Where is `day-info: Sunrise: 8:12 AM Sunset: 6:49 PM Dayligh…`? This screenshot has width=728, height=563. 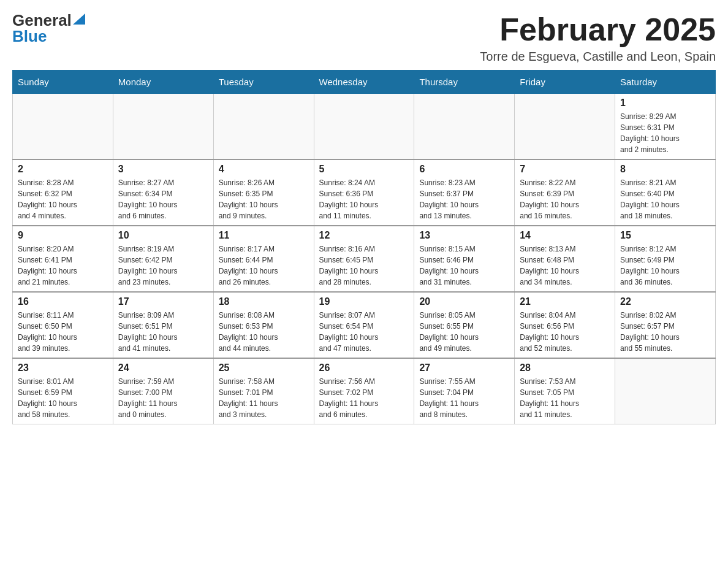
day-info: Sunrise: 8:12 AM Sunset: 6:49 PM Dayligh… is located at coordinates (665, 266).